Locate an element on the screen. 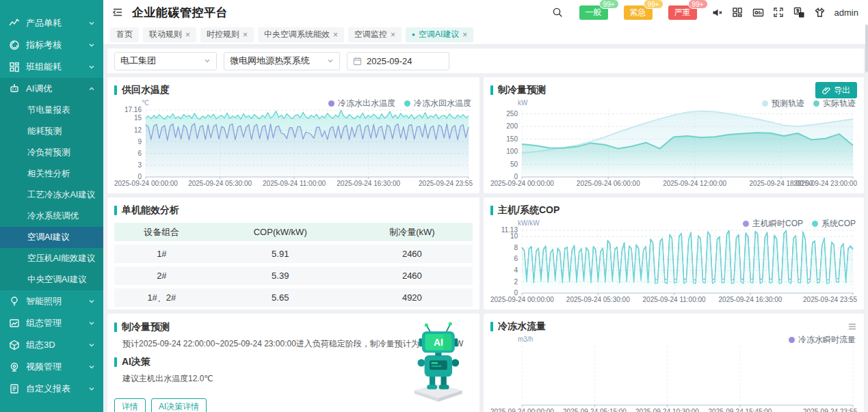 Image resolution: width=868 pixels, height=412 pixels. trend-icon is located at coordinates (14, 23).